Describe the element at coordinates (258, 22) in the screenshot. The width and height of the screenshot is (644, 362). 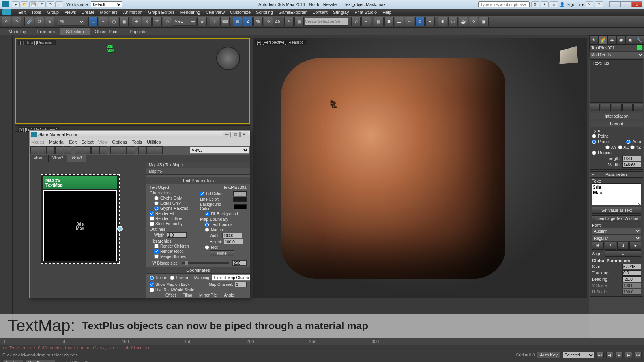
I see `percent-snap-button: %` at that location.